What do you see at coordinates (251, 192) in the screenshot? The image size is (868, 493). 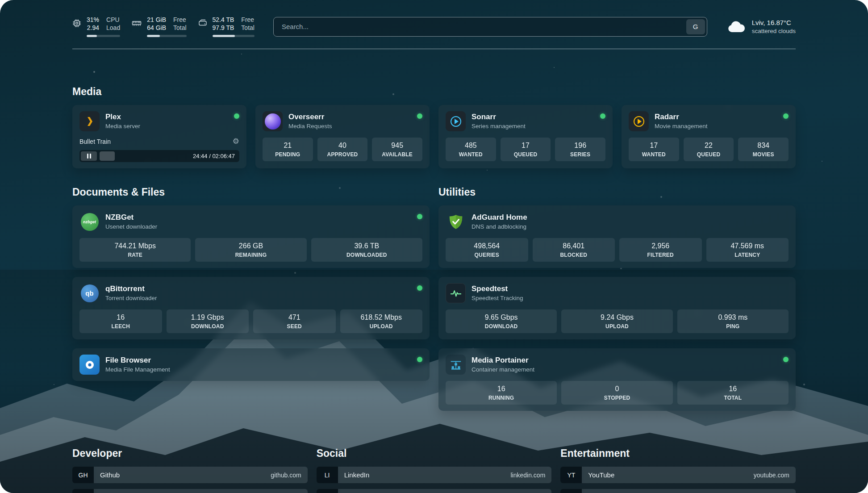 I see `documents-section-title: Documents & Files` at bounding box center [251, 192].